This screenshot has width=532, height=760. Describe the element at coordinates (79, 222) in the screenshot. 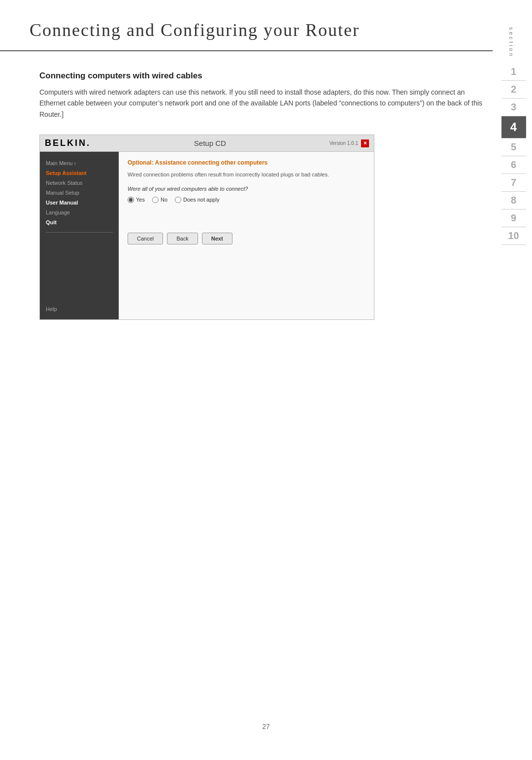

I see `sidebar-item-quit: Quit` at that location.